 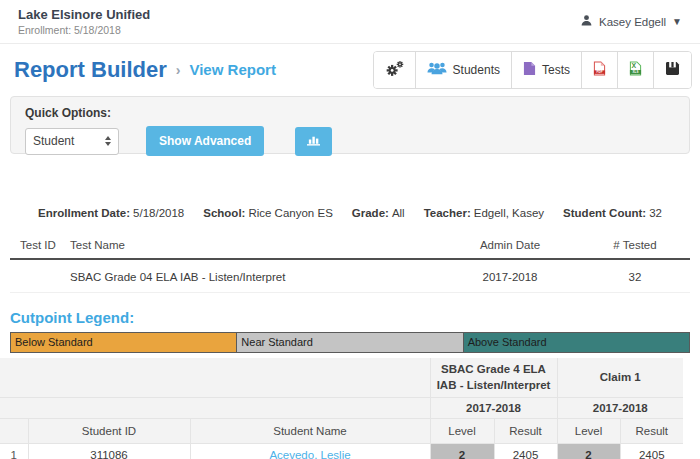 What do you see at coordinates (84, 14) in the screenshot?
I see `district-name: Lake Elsinore Unified` at bounding box center [84, 14].